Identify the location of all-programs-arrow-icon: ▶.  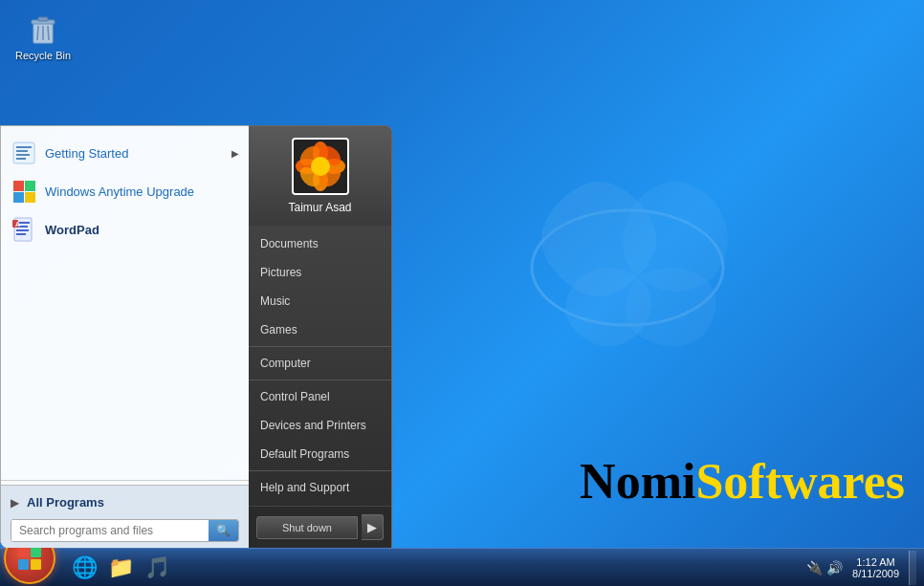
(15, 503).